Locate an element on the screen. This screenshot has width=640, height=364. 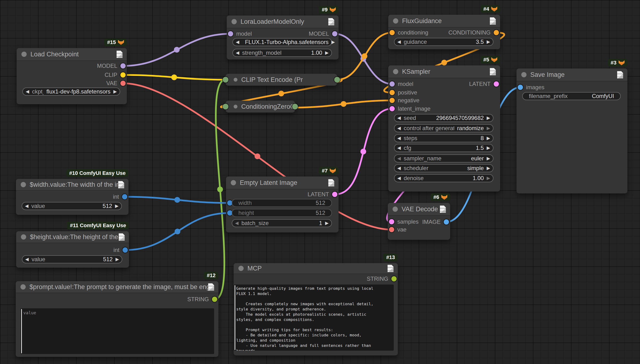
widget-seed: ◀seed296694570599682▶ is located at coordinates (444, 118).